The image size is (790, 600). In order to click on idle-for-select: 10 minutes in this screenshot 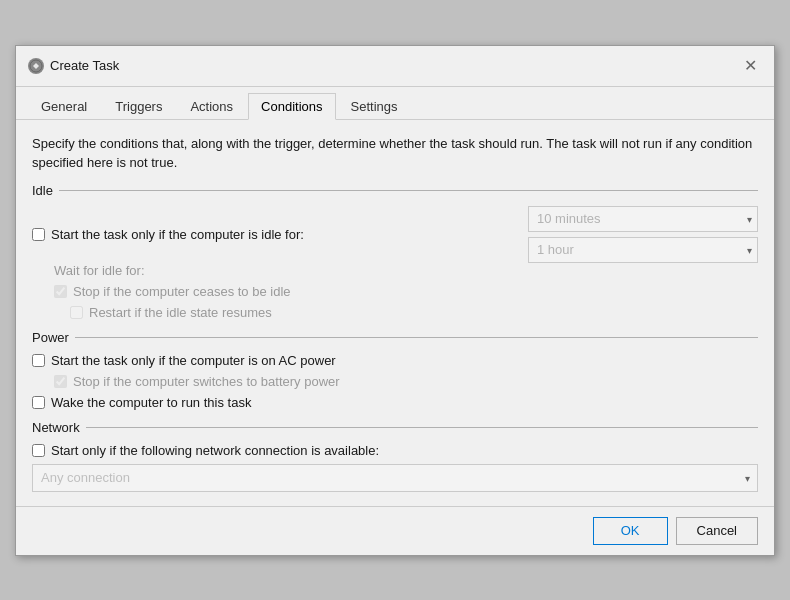, I will do `click(643, 219)`.